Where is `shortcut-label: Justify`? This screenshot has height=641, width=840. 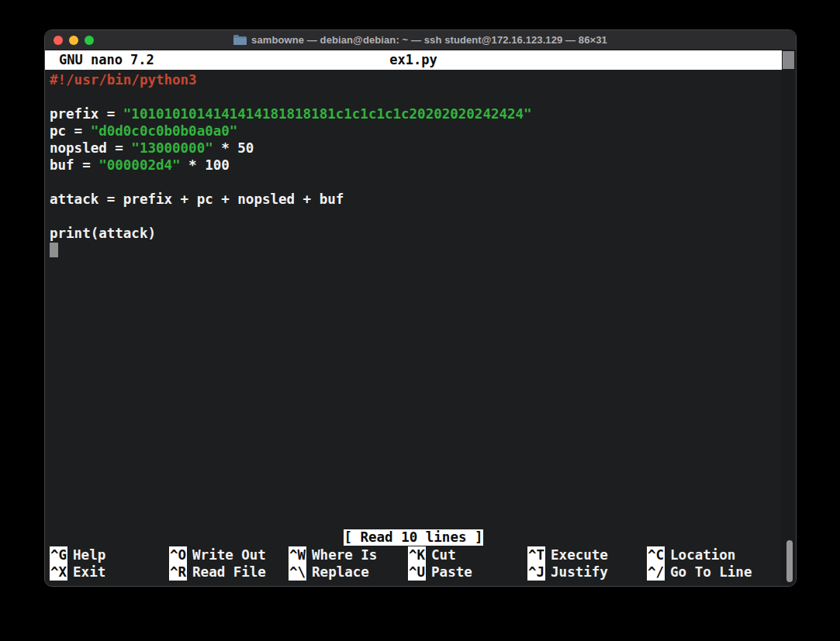 shortcut-label: Justify is located at coordinates (579, 572).